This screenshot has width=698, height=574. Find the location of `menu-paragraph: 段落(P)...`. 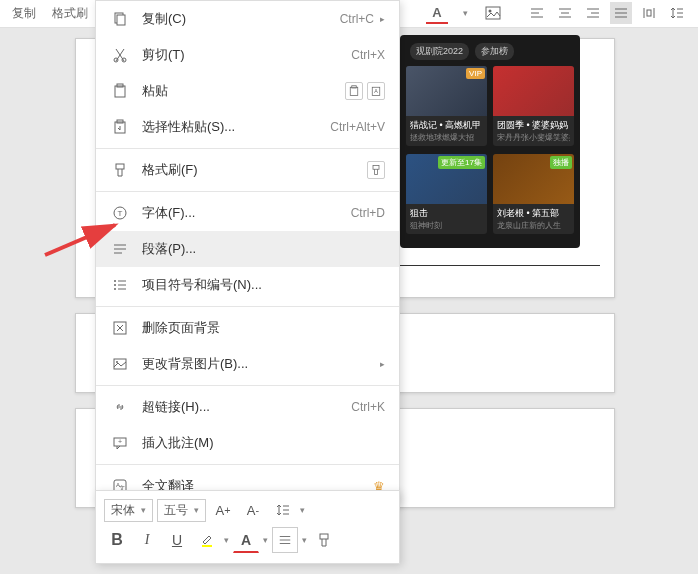

menu-paragraph: 段落(P)... is located at coordinates (248, 249).